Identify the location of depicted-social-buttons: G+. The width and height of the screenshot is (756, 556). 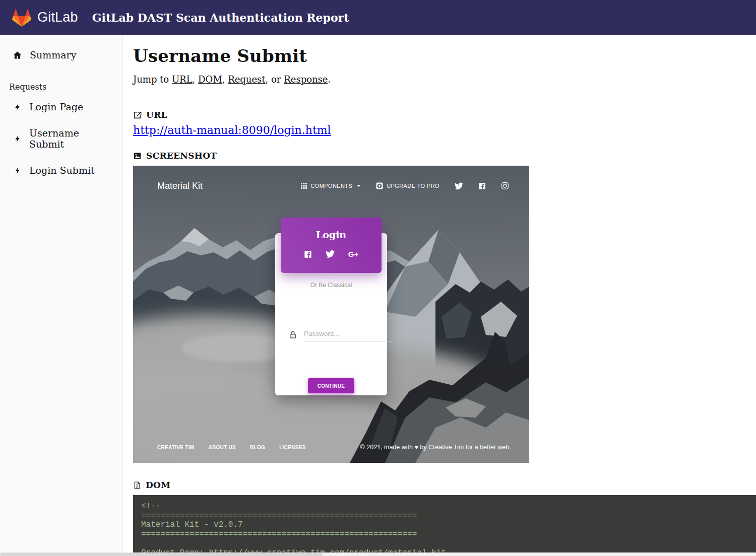
(331, 254).